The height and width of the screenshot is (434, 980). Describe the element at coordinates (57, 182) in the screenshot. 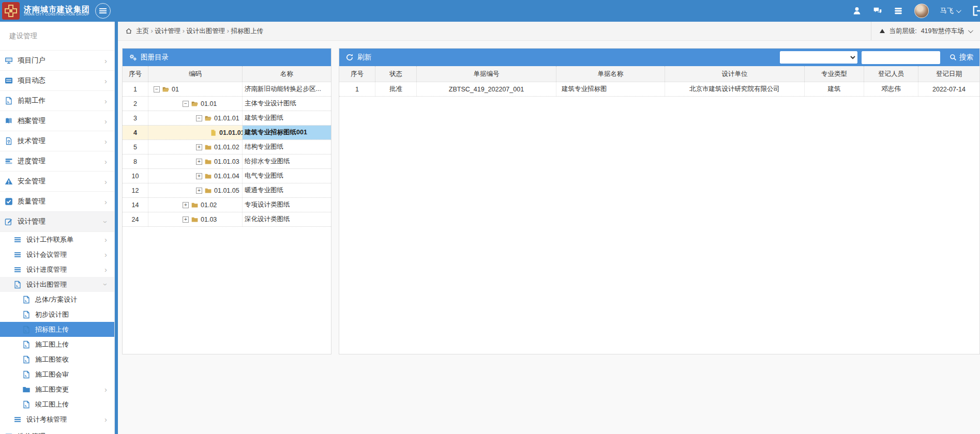

I see `sidebar-item: 安全管理›` at that location.